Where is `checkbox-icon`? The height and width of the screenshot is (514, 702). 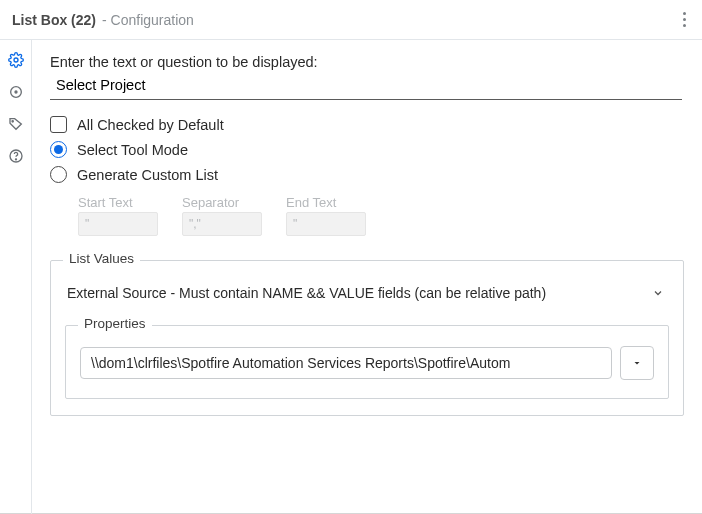 checkbox-icon is located at coordinates (58, 124).